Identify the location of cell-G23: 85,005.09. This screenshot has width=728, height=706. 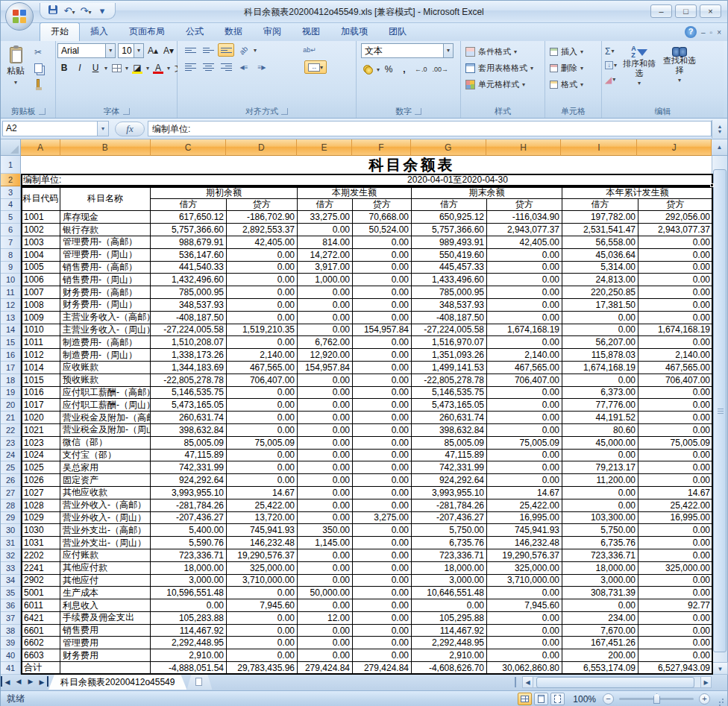
(449, 443).